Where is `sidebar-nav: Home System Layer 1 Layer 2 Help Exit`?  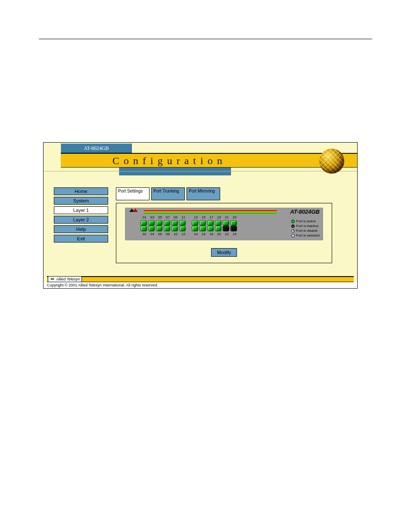 sidebar-nav: Home System Layer 1 Layer 2 Help Exit is located at coordinates (81, 216).